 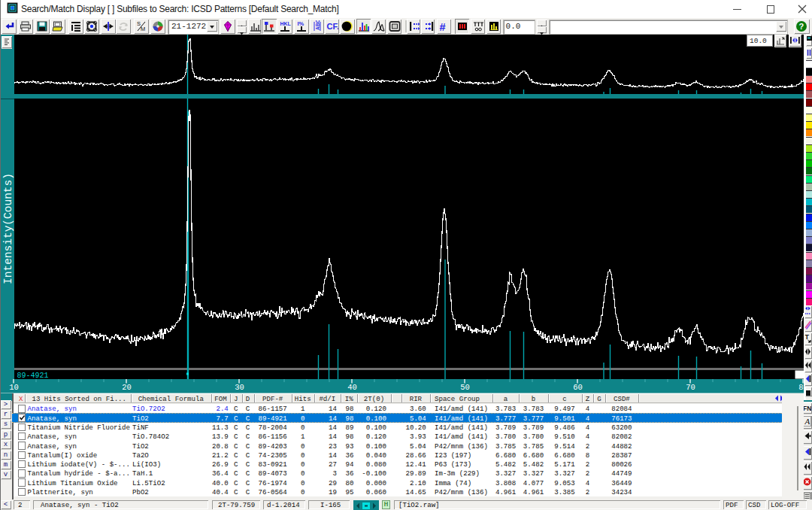 I want to click on svg-text: 50, so click(x=465, y=387).